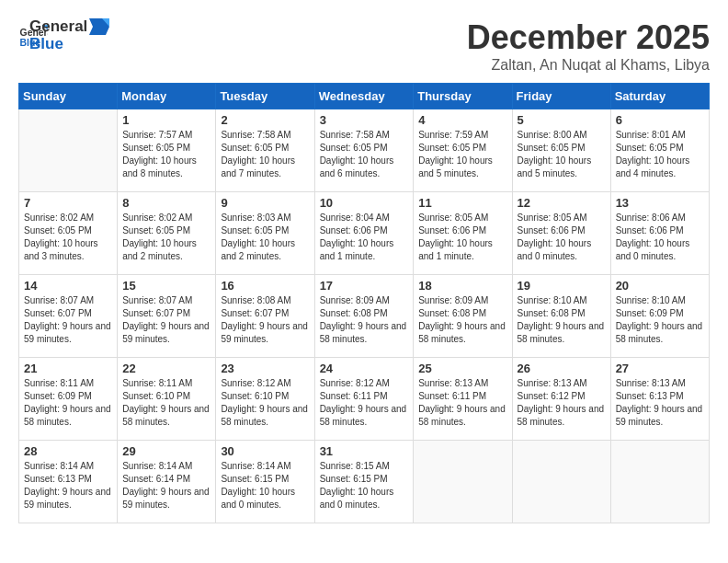 The height and width of the screenshot is (563, 728). What do you see at coordinates (167, 399) in the screenshot?
I see `calendar-cell: 22Sunrise: 8:11 AMSunset: 6:10 PMDayligh…` at bounding box center [167, 399].